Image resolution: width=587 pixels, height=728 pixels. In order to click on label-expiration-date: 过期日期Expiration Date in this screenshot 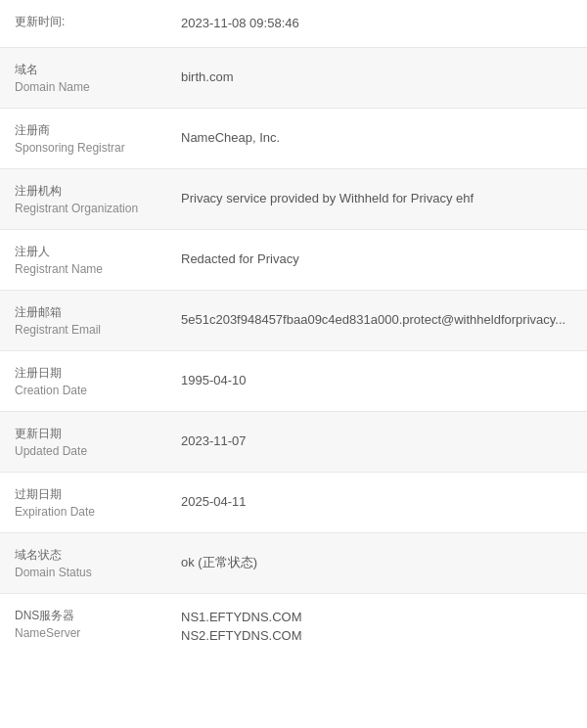, I will do `click(86, 503)`.